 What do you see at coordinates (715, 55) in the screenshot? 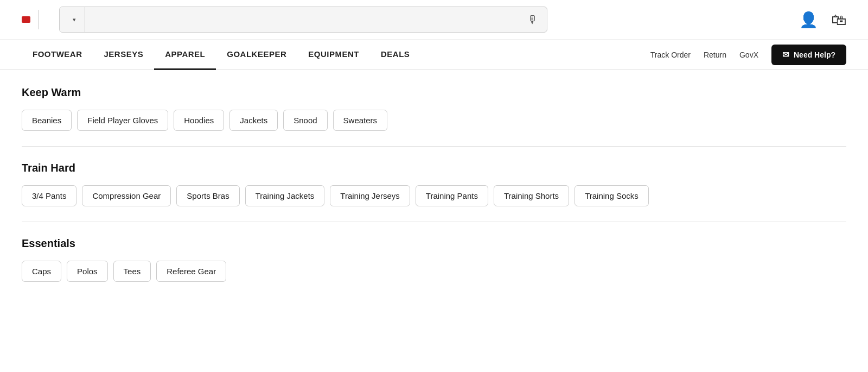
I see `nav-link-return: Return` at bounding box center [715, 55].